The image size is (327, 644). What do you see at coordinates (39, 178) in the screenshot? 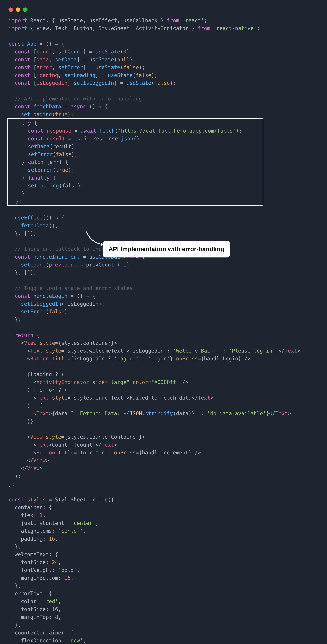
I see `kw-finally: finally` at bounding box center [39, 178].